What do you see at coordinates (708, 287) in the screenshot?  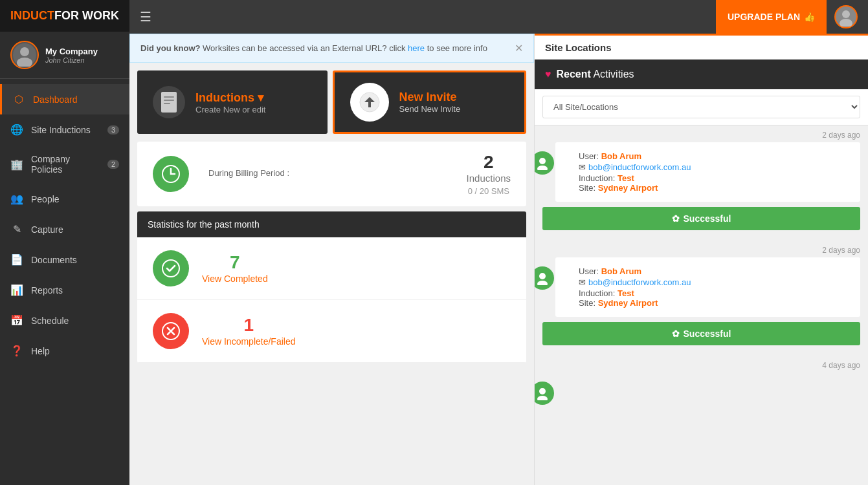 I see `activity-card-2: User: Bob Arum ✉ bob@inductforwork.com.a…` at bounding box center [708, 287].